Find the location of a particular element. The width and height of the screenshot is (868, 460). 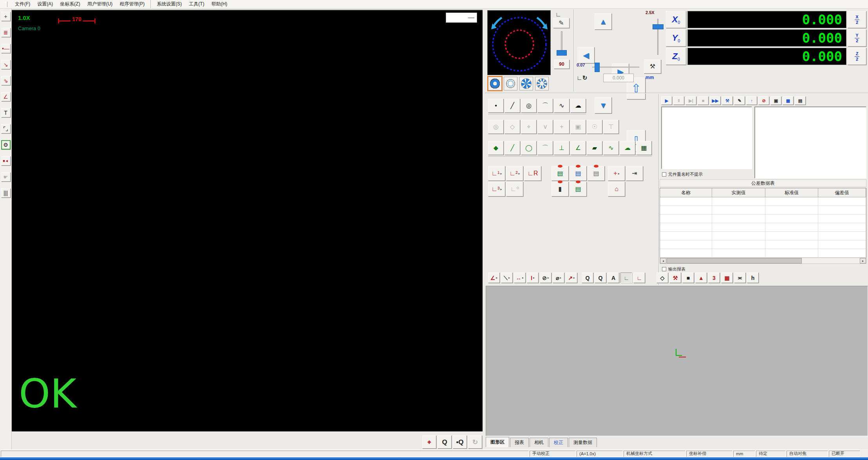

point-distance-button: •— is located at coordinates (6, 49).